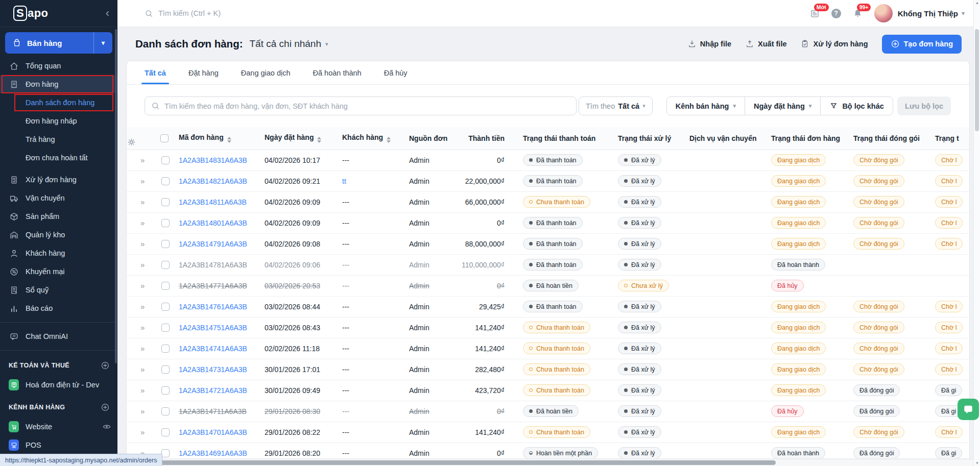  What do you see at coordinates (361, 106) in the screenshot?
I see `order-search-input: Tìm kiếm theo mã đơn hàng, vận đơn, SĐT …` at bounding box center [361, 106].